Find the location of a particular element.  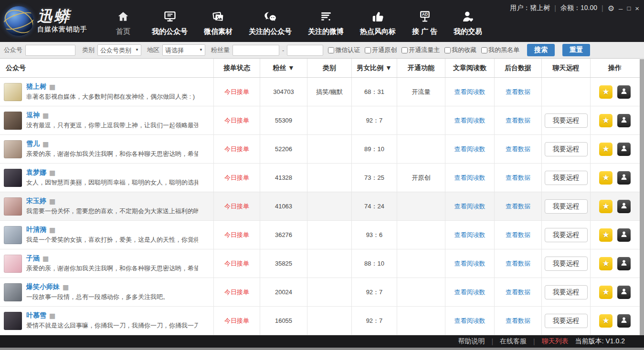

my-blacklist-checkbox is located at coordinates (484, 51).